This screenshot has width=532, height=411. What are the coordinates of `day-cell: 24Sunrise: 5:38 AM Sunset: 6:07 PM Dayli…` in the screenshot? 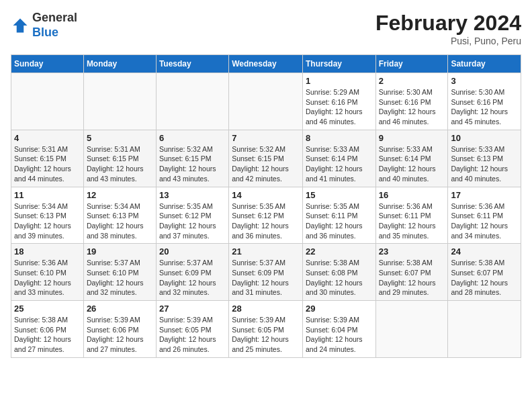 It's located at (485, 273).